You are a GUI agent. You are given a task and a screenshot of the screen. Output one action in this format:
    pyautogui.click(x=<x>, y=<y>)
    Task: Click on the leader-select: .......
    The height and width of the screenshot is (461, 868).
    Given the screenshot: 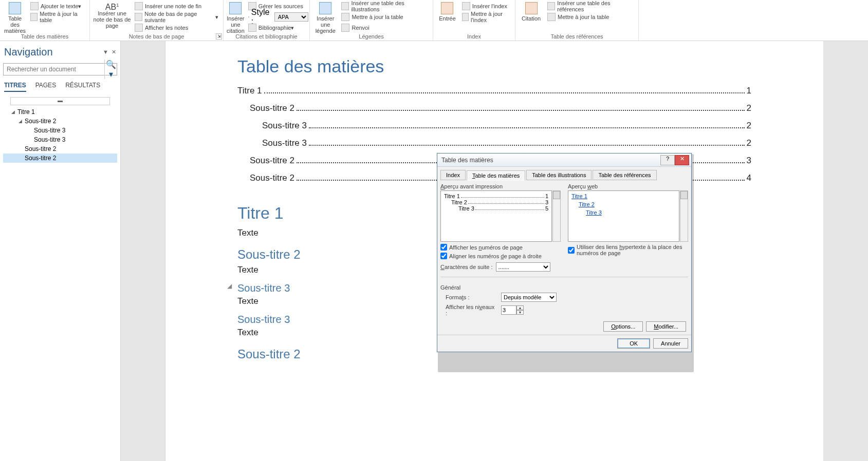 What is the action you would take?
    pyautogui.click(x=523, y=267)
    